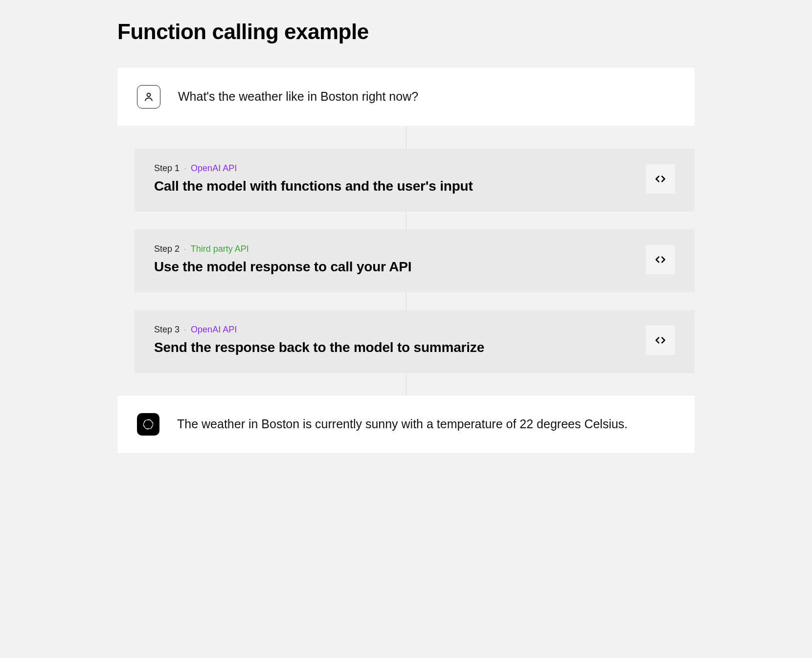 This screenshot has height=658, width=812. Describe the element at coordinates (148, 424) in the screenshot. I see `assistant-icon` at that location.